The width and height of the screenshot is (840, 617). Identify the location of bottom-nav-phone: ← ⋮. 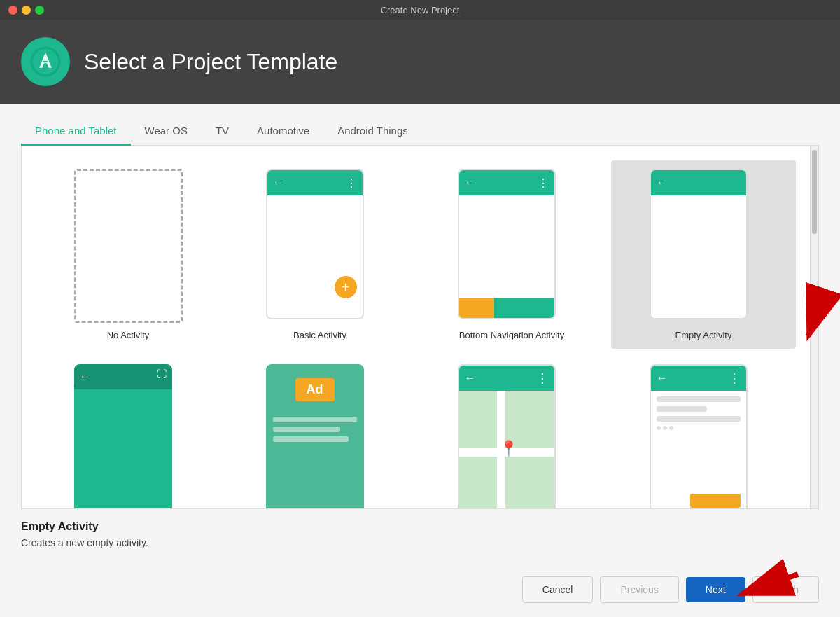
(507, 244).